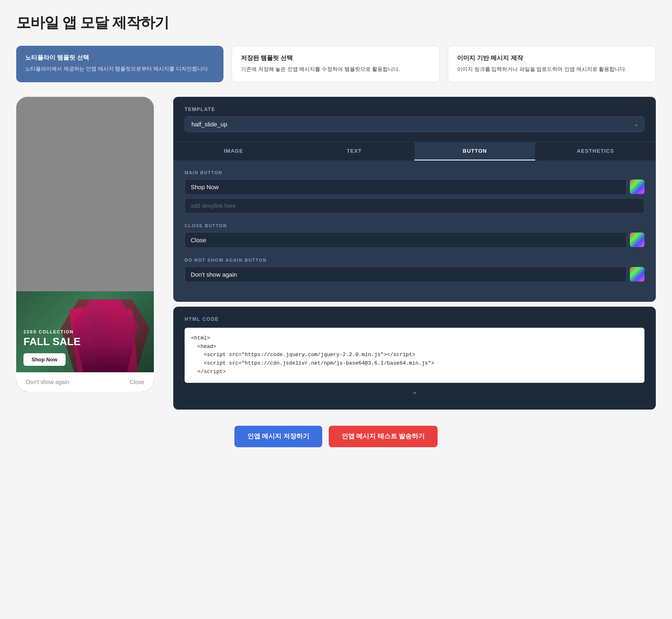 This screenshot has height=619, width=672. What do you see at coordinates (354, 152) in the screenshot?
I see `tab-text: TEXT` at bounding box center [354, 152].